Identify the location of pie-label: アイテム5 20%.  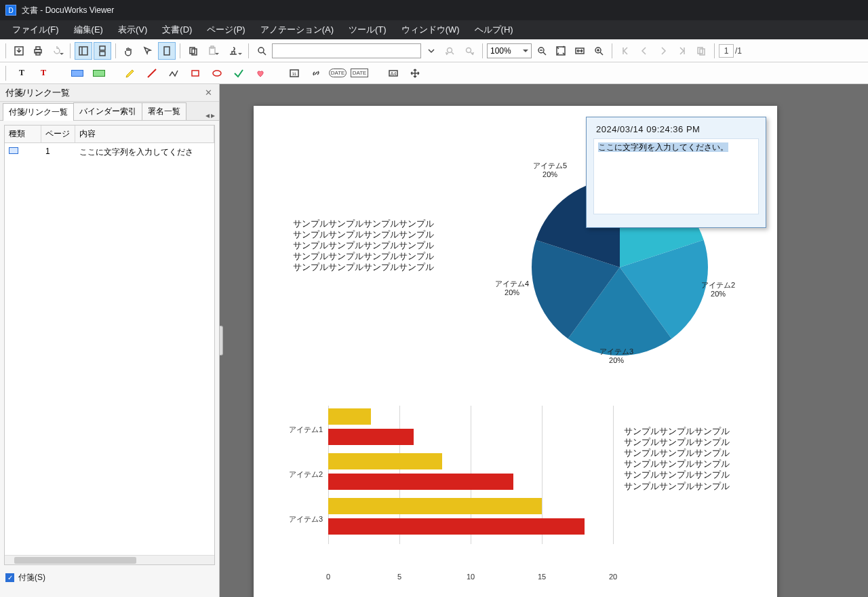
(550, 170).